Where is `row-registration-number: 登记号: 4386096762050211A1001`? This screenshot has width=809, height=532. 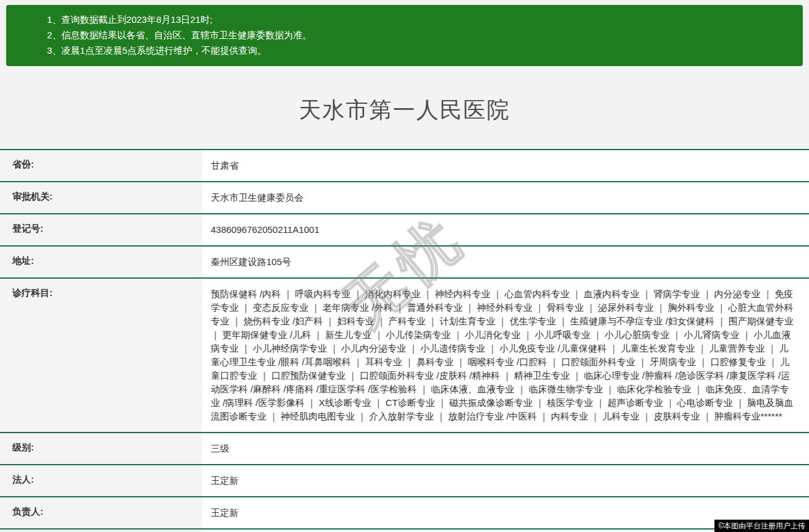
row-registration-number: 登记号: 4386096762050211A1001 is located at coordinates (404, 230).